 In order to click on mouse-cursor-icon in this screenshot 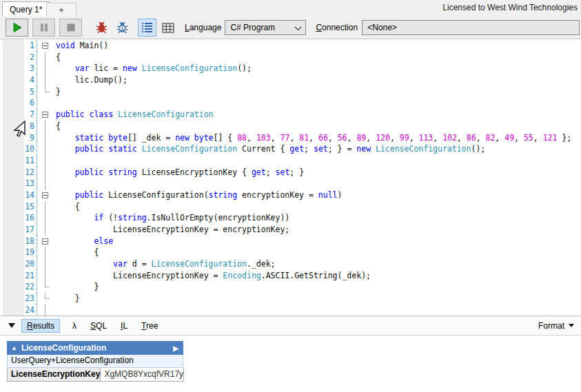, I will do `click(19, 129)`.